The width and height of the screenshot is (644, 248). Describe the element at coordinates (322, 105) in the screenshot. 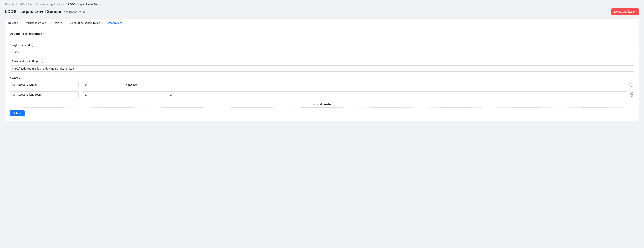

I see `add-header-button: ＋ Add header` at that location.